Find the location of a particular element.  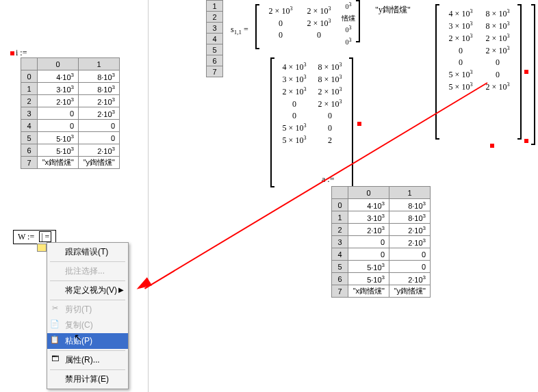

bracket-mid-left is located at coordinates (272, 122).